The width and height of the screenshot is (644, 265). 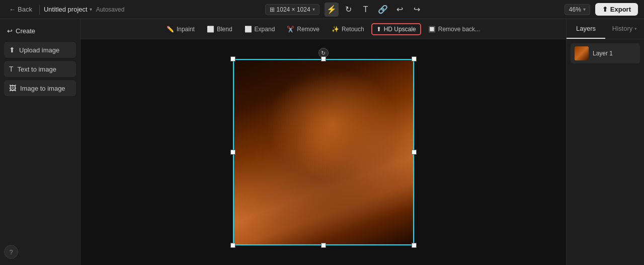 I want to click on image-to-image-label: Image to image, so click(x=43, y=89).